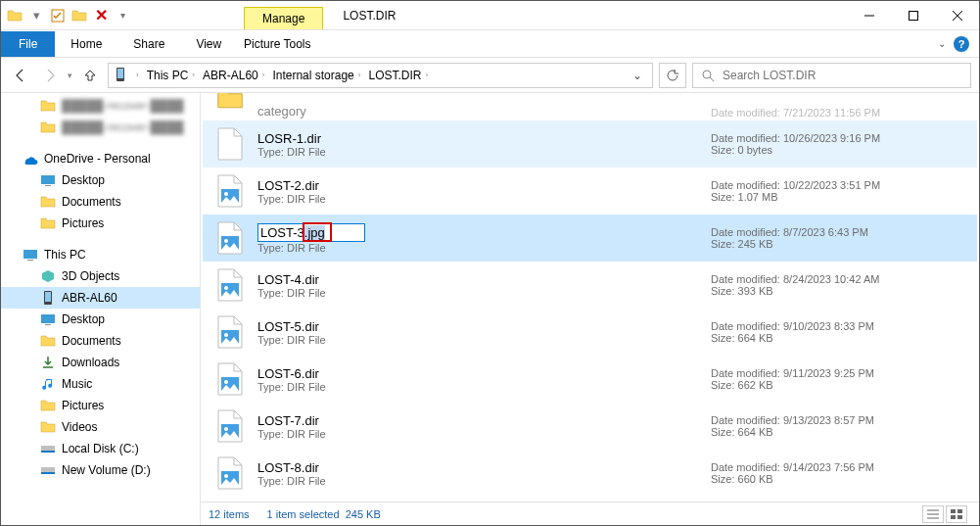 The width and height of the screenshot is (980, 526). What do you see at coordinates (100, 159) in the screenshot?
I see `nav-onedrive: OneDrive - Personal` at bounding box center [100, 159].